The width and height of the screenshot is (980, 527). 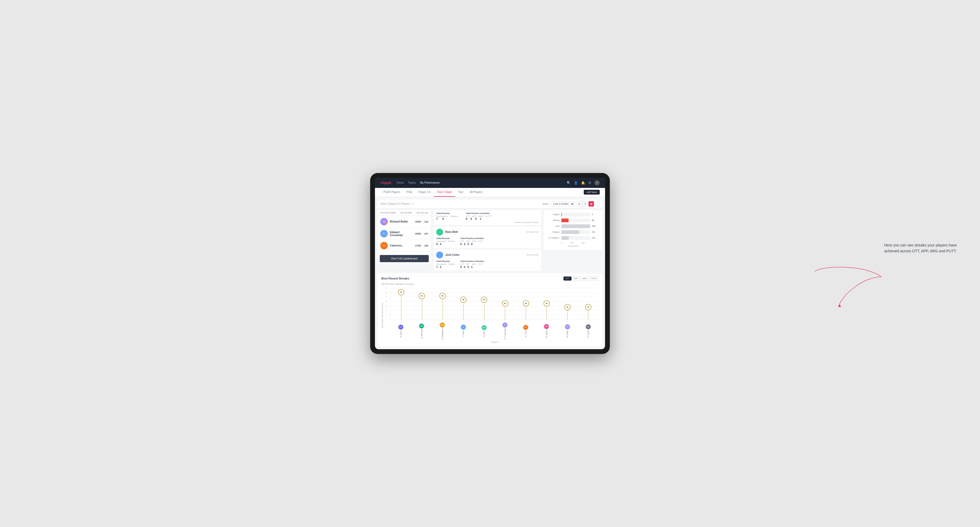 What do you see at coordinates (404, 258) in the screenshot?
I see `leaderboard-btn-wrapper: View Full Leaderboard` at bounding box center [404, 258].